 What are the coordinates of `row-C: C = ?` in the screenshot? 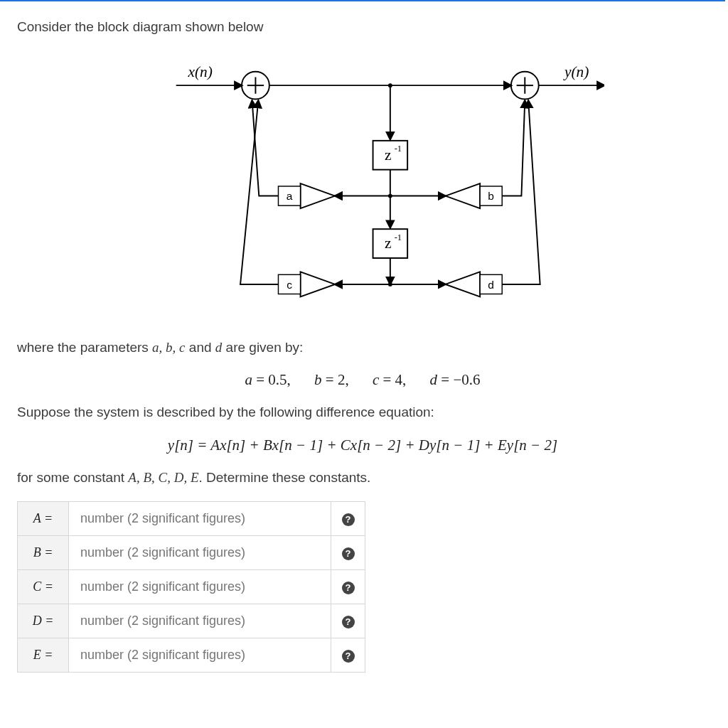 It's located at (192, 587).